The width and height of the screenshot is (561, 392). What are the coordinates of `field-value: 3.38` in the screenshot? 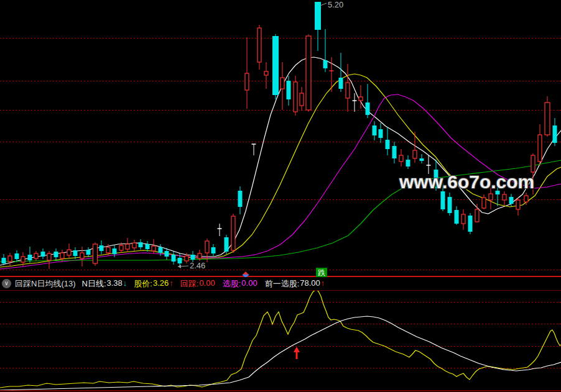 It's located at (114, 284).